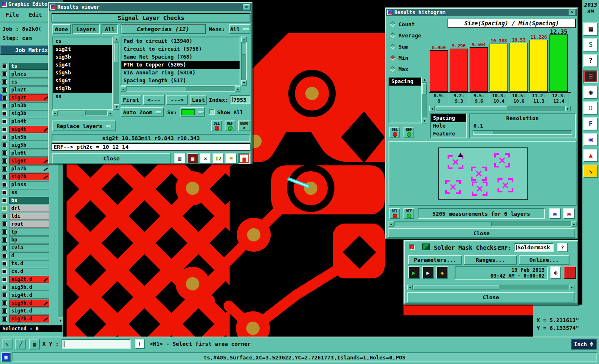 The image size is (599, 364). I want to click on menu-file: File, so click(12, 17).